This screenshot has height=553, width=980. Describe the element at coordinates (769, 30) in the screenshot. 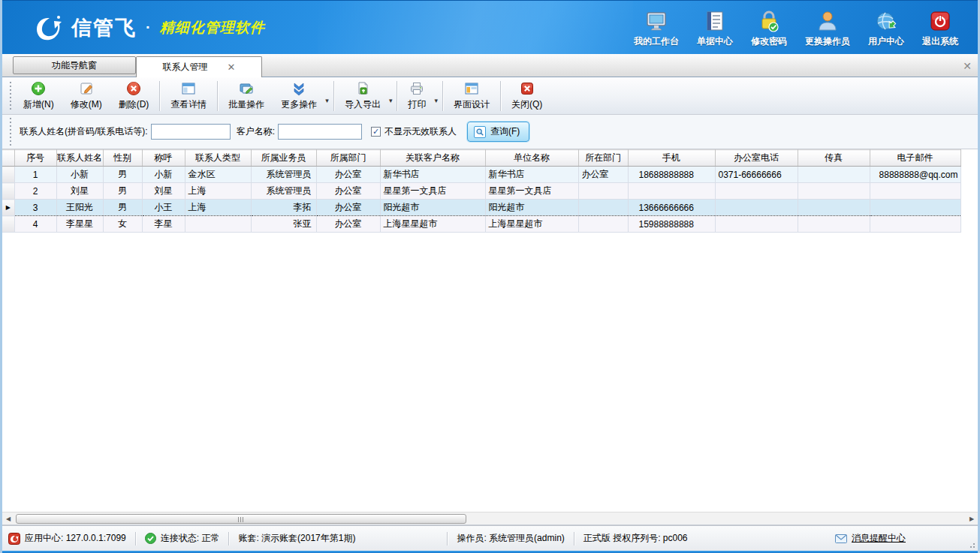

I see `nav-change-password: 修改密码` at that location.